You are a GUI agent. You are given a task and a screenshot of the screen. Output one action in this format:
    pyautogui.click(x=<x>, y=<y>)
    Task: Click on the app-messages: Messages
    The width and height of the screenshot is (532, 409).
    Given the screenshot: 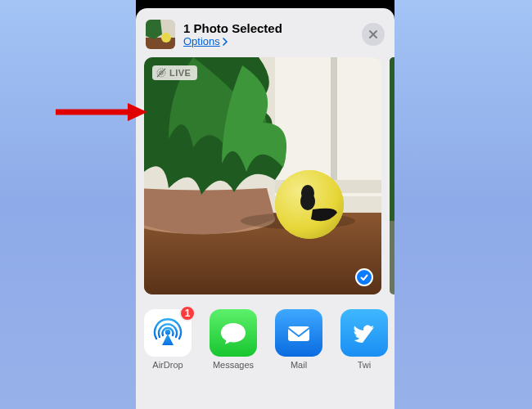 What is the action you would take?
    pyautogui.click(x=233, y=339)
    